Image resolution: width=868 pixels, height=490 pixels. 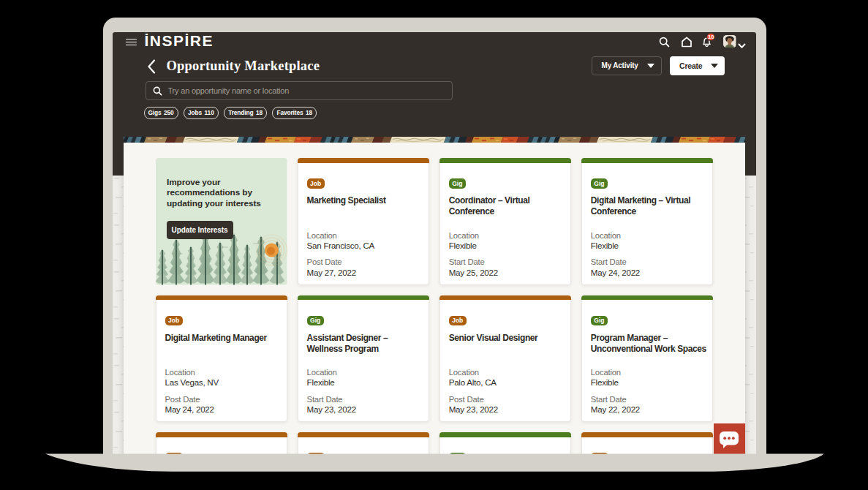 I want to click on opportunity-card-partial: Gig, so click(x=505, y=443).